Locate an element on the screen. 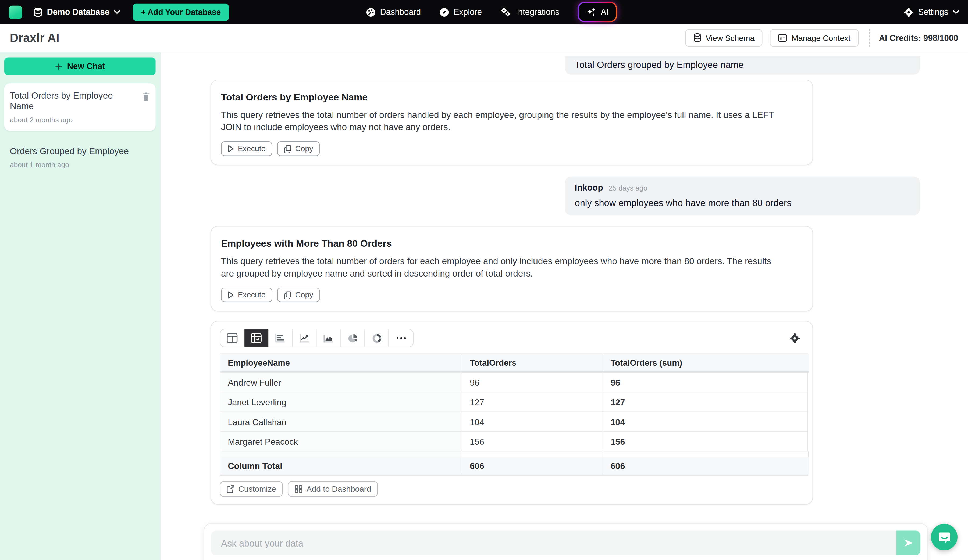 The image size is (968, 560). manage-context-label: Manage Context is located at coordinates (821, 38).